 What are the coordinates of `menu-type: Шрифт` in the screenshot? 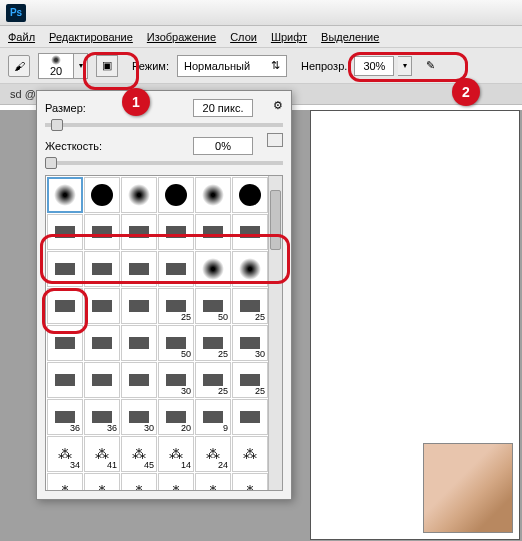 It's located at (289, 37).